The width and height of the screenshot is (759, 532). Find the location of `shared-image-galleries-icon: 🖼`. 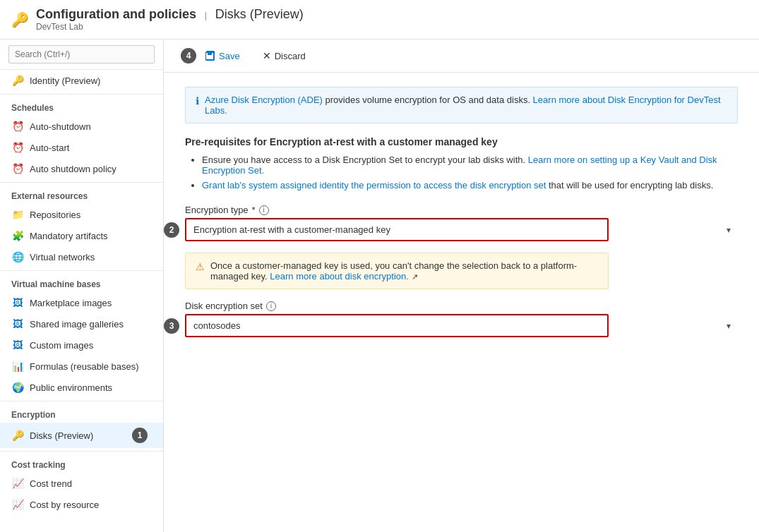

shared-image-galleries-icon: 🖼 is located at coordinates (18, 324).